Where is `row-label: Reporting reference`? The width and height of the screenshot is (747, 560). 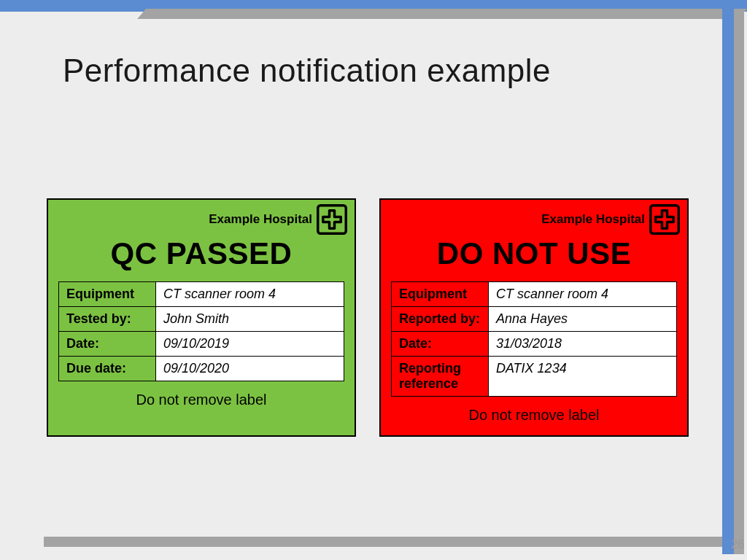
row-label: Reporting reference is located at coordinates (441, 376).